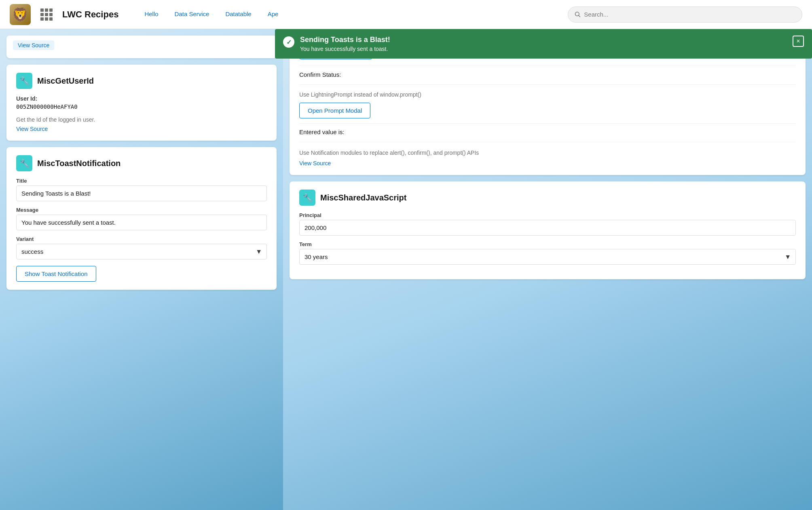 This screenshot has width=812, height=510. What do you see at coordinates (548, 153) in the screenshot?
I see `notification-description: Use Notification modules to replace aler…` at bounding box center [548, 153].